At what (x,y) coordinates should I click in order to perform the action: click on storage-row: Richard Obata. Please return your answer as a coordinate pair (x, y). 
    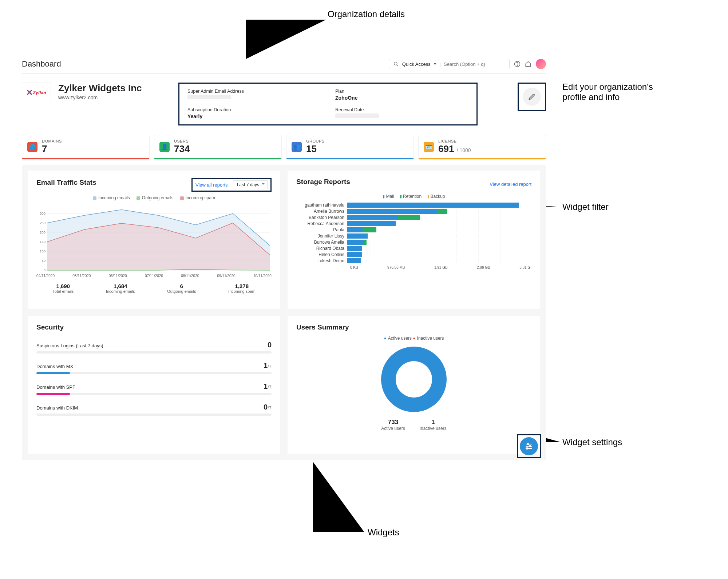
    Looking at the image, I should click on (414, 248).